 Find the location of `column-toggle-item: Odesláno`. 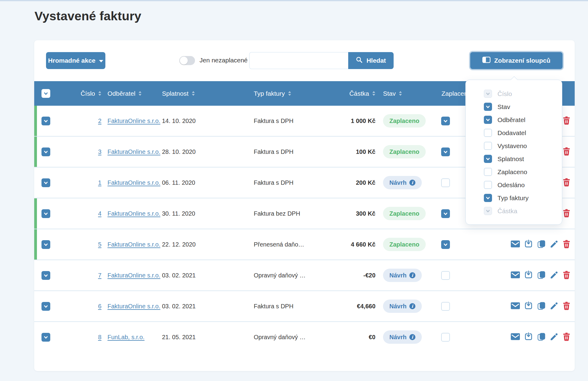

column-toggle-item: Odesláno is located at coordinates (514, 185).